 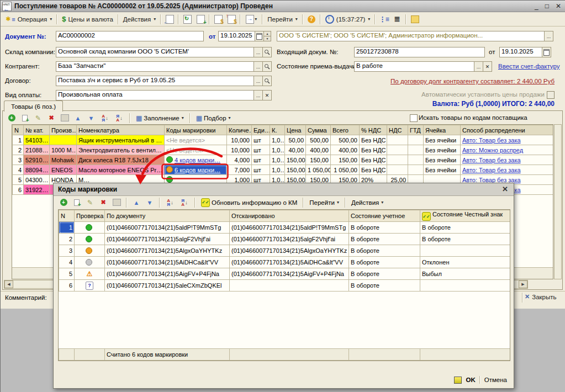 What do you see at coordinates (466, 263) in the screenshot?
I see `cell-honest-sign-state: Отклонен` at bounding box center [466, 263].